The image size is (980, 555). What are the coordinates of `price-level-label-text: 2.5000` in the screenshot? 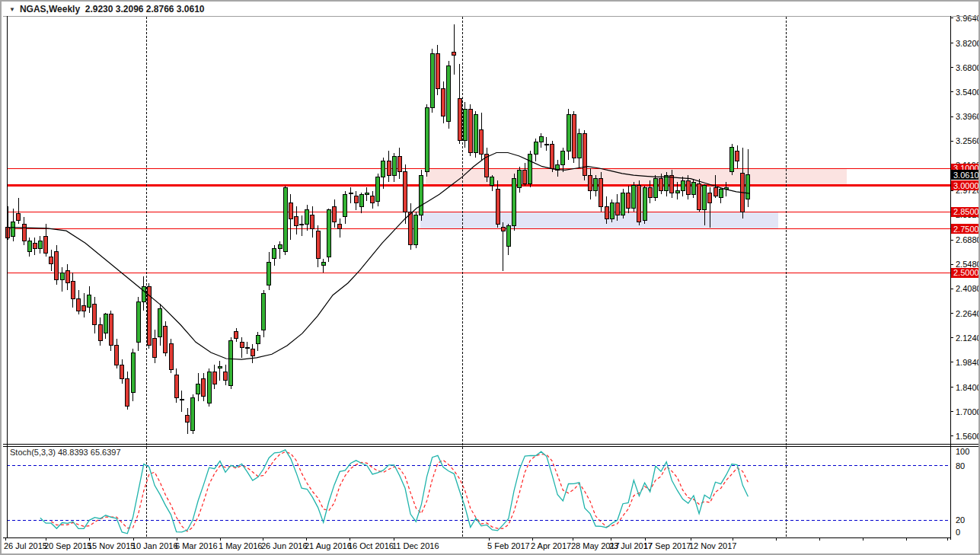 It's located at (966, 273).